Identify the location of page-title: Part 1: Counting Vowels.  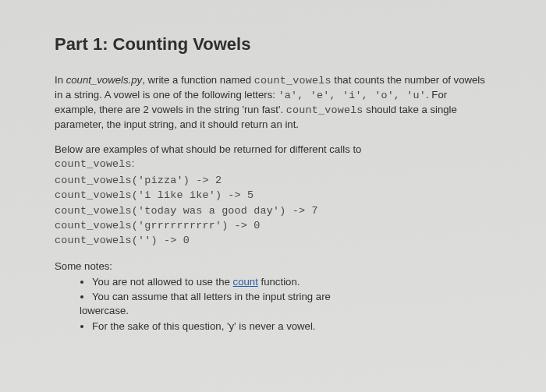
(273, 44).